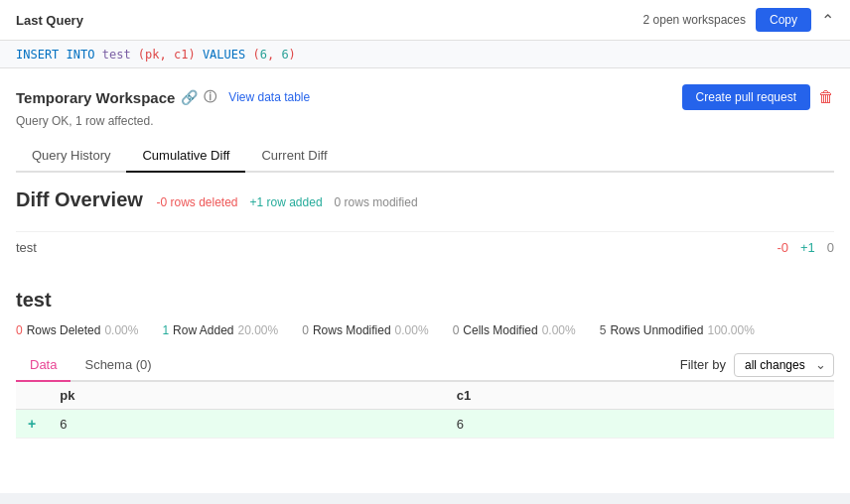  What do you see at coordinates (246, 396) in the screenshot?
I see `col-header-pk: pk` at bounding box center [246, 396].